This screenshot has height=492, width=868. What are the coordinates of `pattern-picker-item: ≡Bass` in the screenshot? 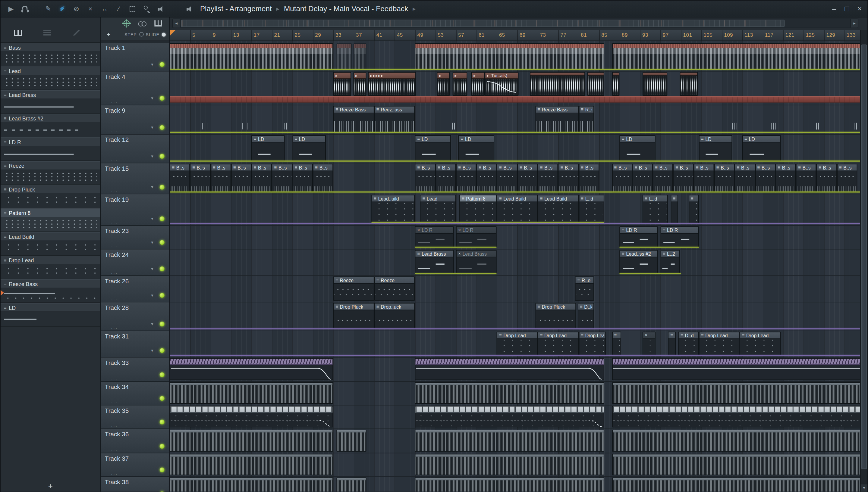 It's located at (51, 55).